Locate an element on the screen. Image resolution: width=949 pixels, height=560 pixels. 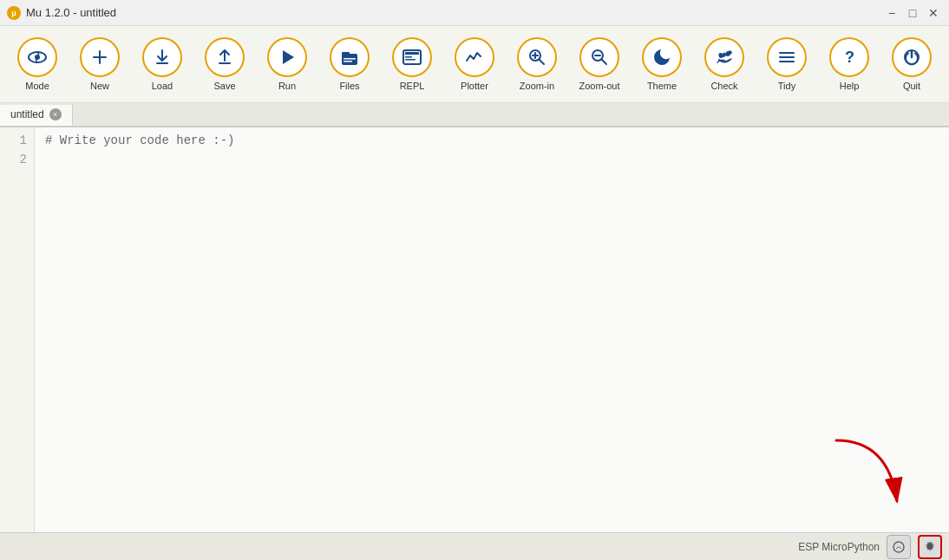
load-button: Load is located at coordinates (162, 64).